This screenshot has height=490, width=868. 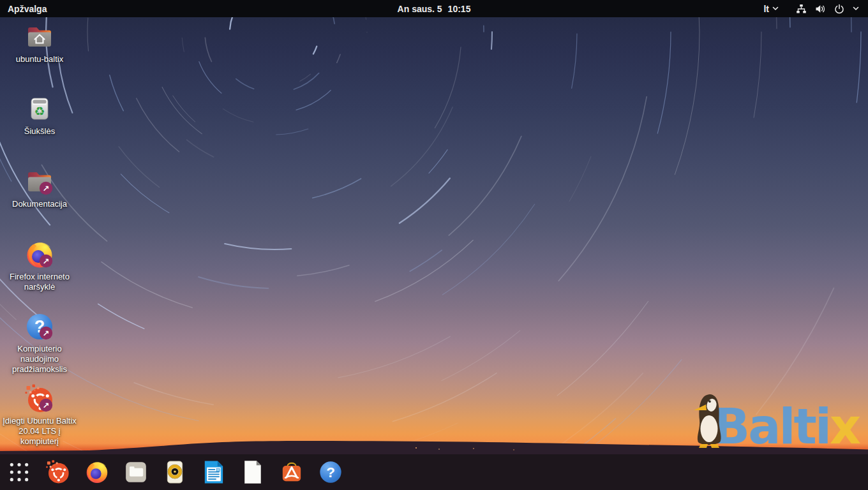 What do you see at coordinates (802, 9) in the screenshot?
I see `network-wired-icon` at bounding box center [802, 9].